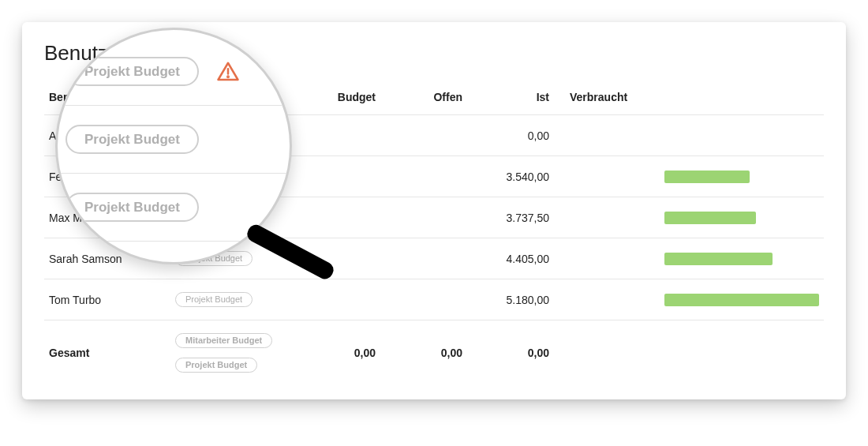  What do you see at coordinates (435, 98) in the screenshot?
I see `col-offen: Offen` at bounding box center [435, 98].